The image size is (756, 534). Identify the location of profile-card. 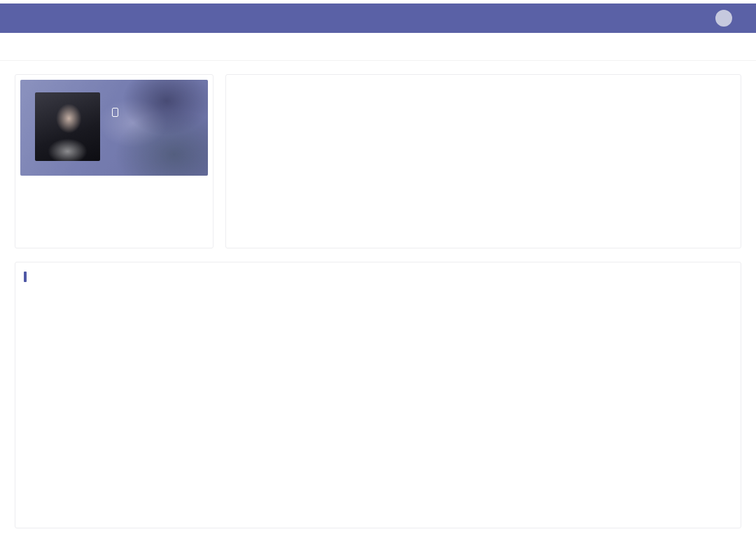
(114, 161).